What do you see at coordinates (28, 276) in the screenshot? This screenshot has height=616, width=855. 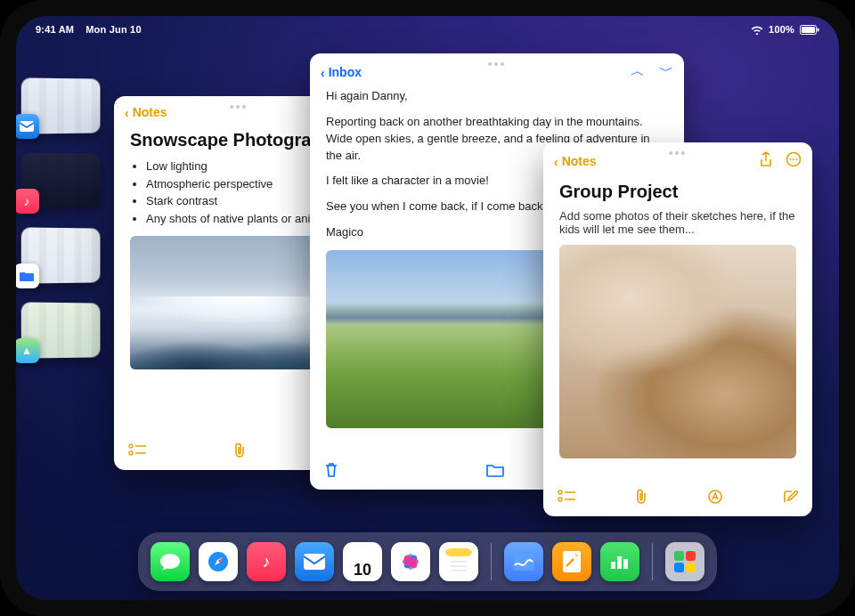 I see `files-app-icon` at bounding box center [28, 276].